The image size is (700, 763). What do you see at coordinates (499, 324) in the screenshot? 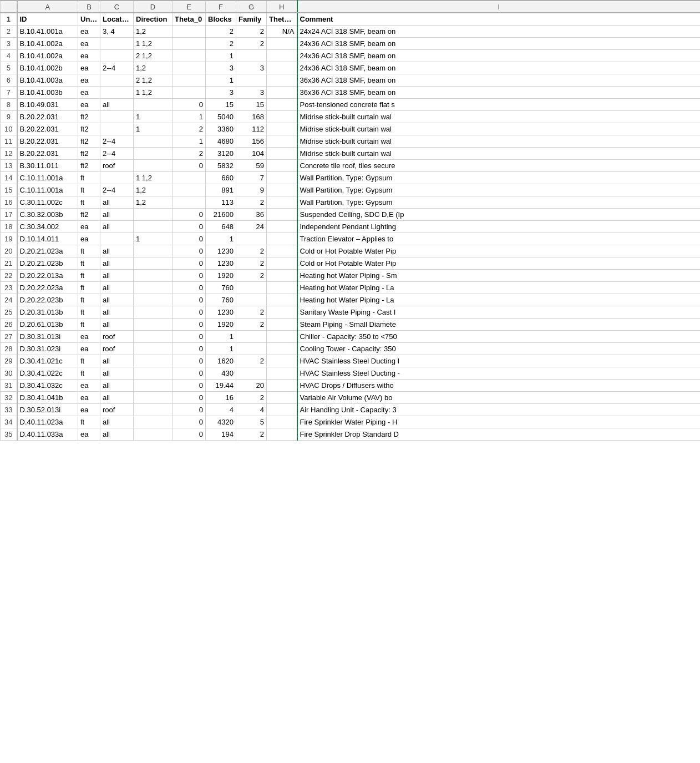
I see `cell-i: Steam Piping - Small Diamete` at bounding box center [499, 324].